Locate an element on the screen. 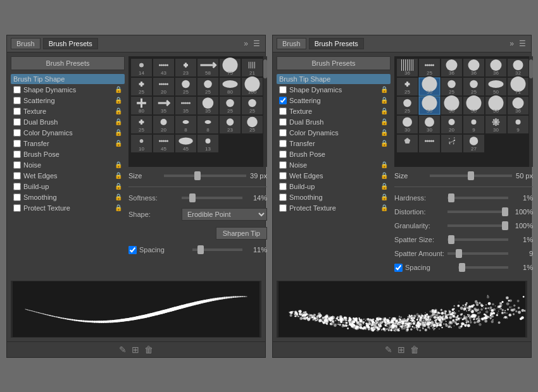 The image size is (538, 392). panel-2-spacing-check is located at coordinates (399, 268).